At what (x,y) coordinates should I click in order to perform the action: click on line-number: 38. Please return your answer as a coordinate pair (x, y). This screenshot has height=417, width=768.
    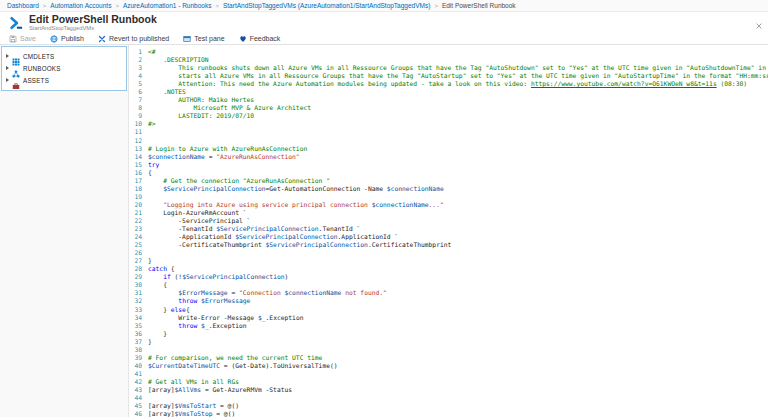
    Looking at the image, I should click on (136, 350).